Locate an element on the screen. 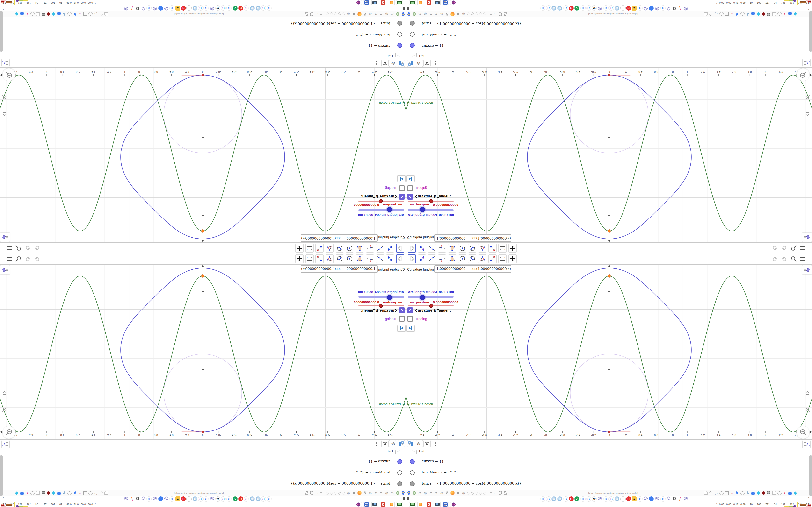 The image size is (812, 507). mountain-favicon: ▲ is located at coordinates (634, 8).